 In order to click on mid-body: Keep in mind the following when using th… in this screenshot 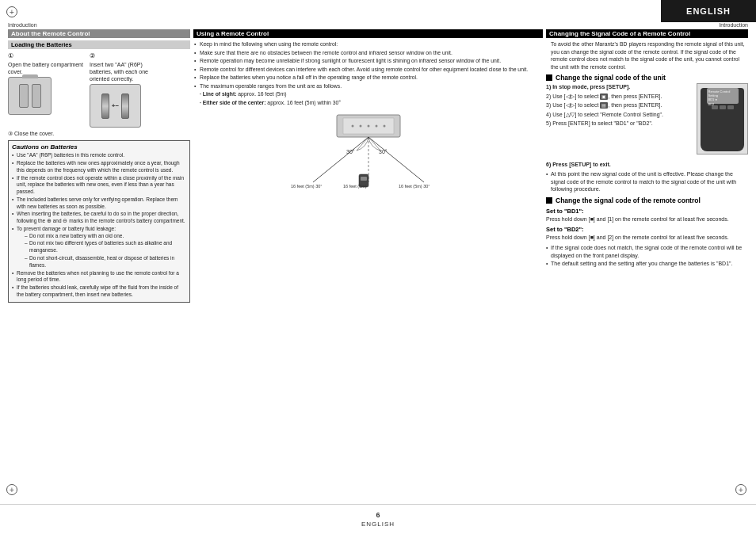, I will do `click(368, 73)`.